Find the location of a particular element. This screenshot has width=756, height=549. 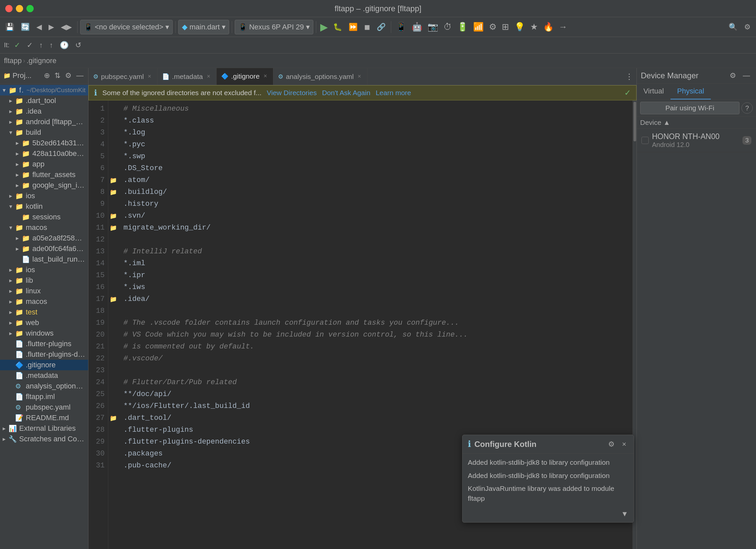

tab-metadata-close: × is located at coordinates (209, 77).